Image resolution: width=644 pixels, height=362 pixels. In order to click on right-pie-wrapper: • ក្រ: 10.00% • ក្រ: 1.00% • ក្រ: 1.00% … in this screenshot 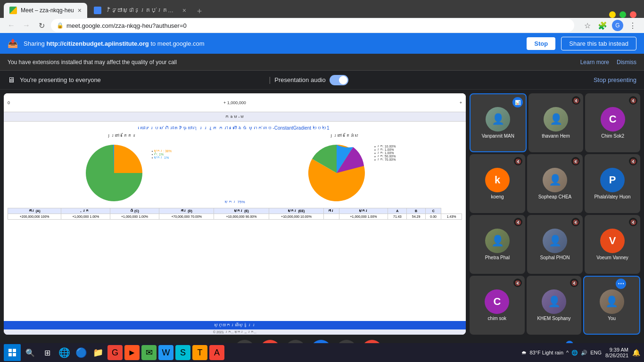, I will do `click(346, 173)`.